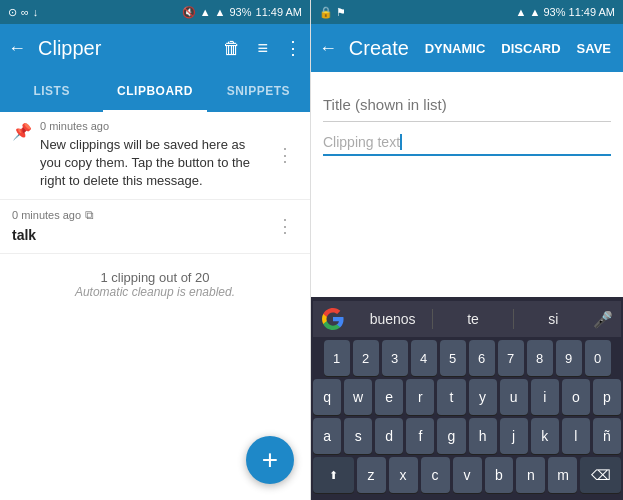  I want to click on backspace-key: ⌫, so click(600, 475).